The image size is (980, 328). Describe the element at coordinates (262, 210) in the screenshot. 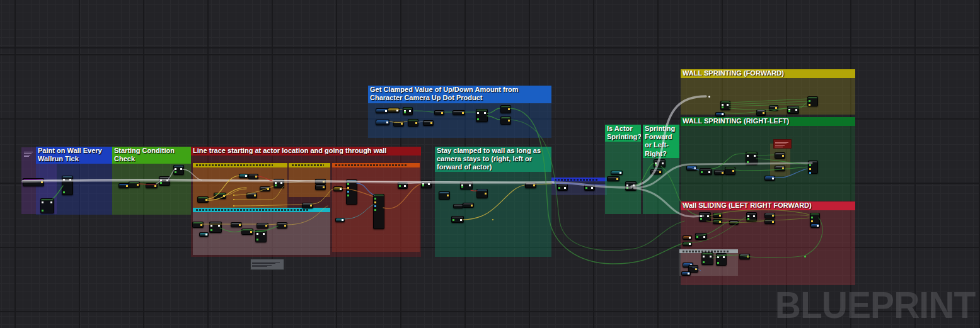

I see `comment-header-sub-cyan` at that location.